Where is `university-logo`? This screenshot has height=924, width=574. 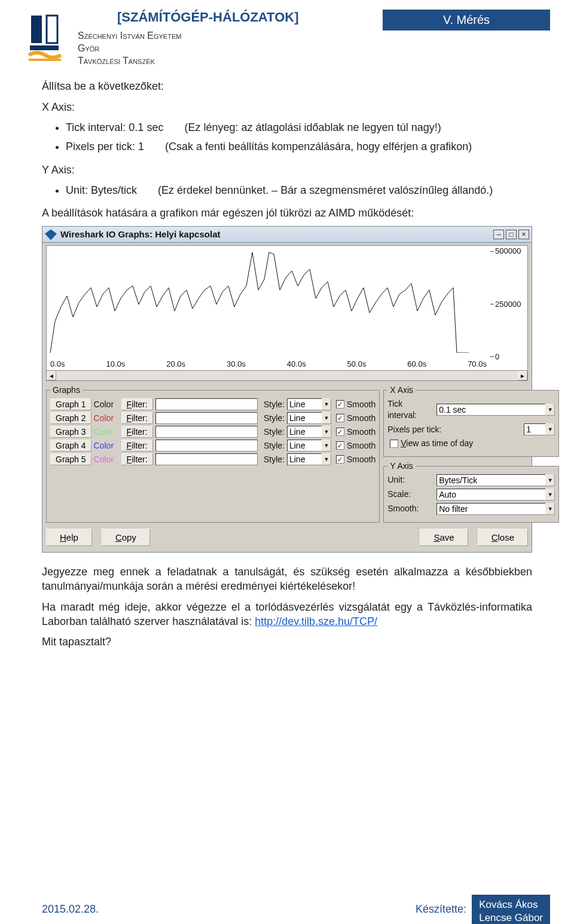 university-logo is located at coordinates (45, 38).